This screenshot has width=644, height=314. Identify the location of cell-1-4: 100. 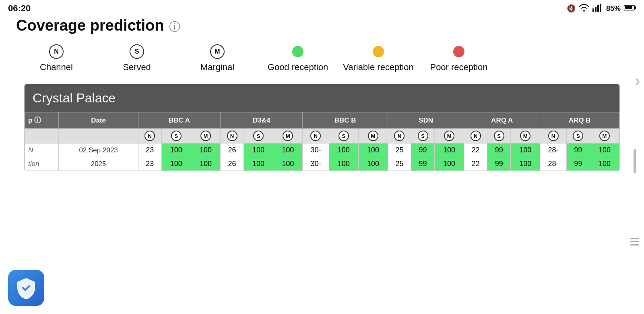
(258, 164).